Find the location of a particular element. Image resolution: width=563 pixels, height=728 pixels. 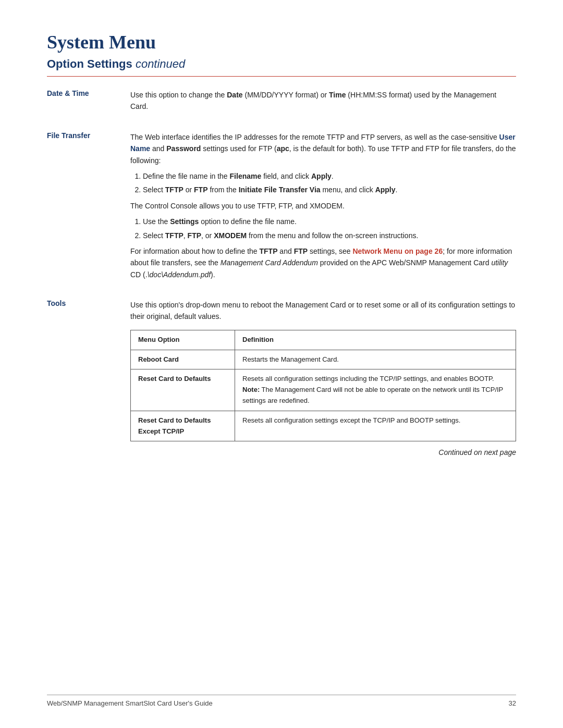

col-definition: Definition is located at coordinates (375, 340).